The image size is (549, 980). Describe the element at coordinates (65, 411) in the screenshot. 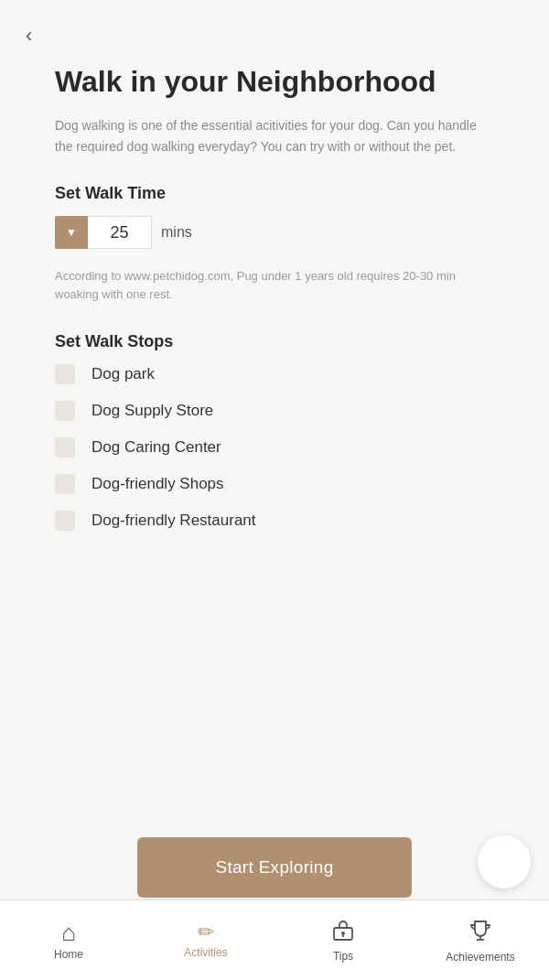

I see `checkbox-dog-supply-store` at that location.